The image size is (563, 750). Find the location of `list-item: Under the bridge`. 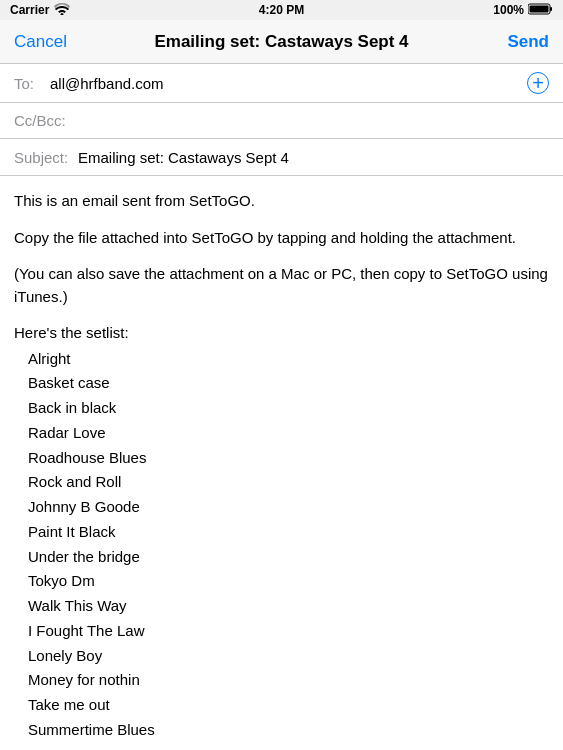

list-item: Under the bridge is located at coordinates (282, 558).